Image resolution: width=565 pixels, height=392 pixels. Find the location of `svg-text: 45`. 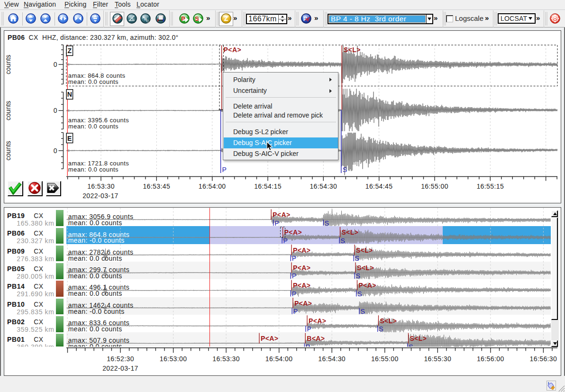

svg-text: 45 is located at coordinates (134, 19).